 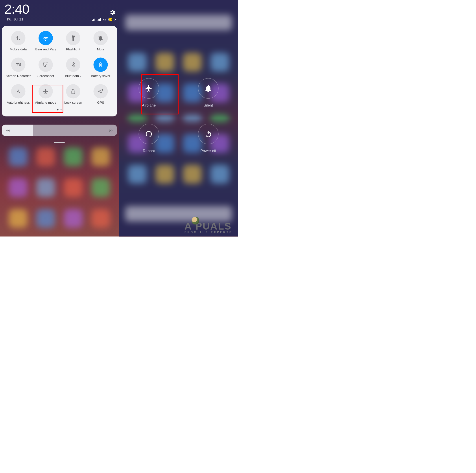 I want to click on gear-icon, so click(x=112, y=12).